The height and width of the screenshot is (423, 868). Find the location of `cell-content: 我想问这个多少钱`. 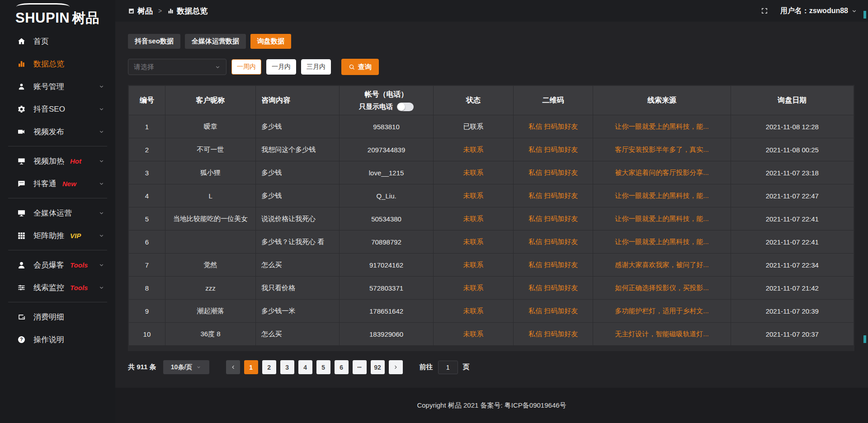

cell-content: 我想问这个多少钱 is located at coordinates (297, 150).